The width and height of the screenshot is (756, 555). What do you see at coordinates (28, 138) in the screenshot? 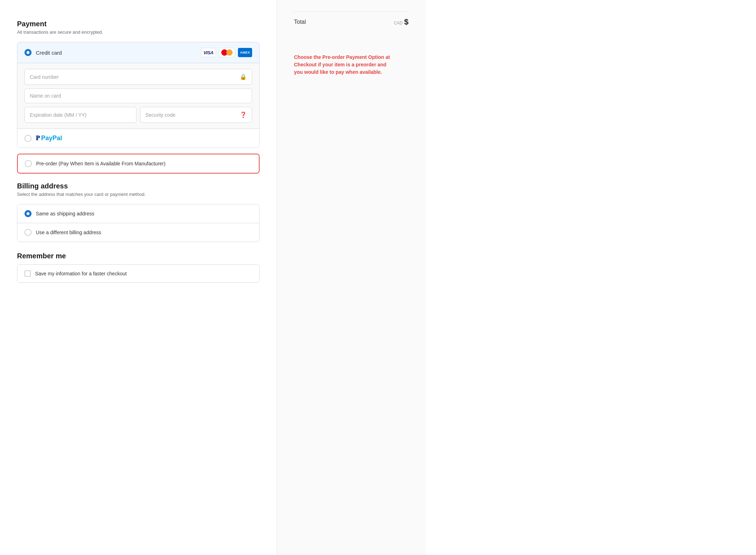
I see `paypal-radio` at bounding box center [28, 138].